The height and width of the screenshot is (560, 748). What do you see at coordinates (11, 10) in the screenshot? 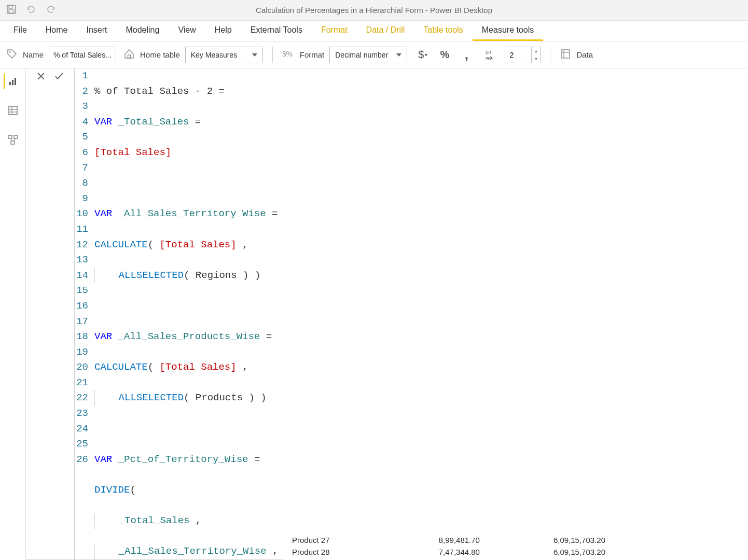
I see `save-icon` at bounding box center [11, 10].